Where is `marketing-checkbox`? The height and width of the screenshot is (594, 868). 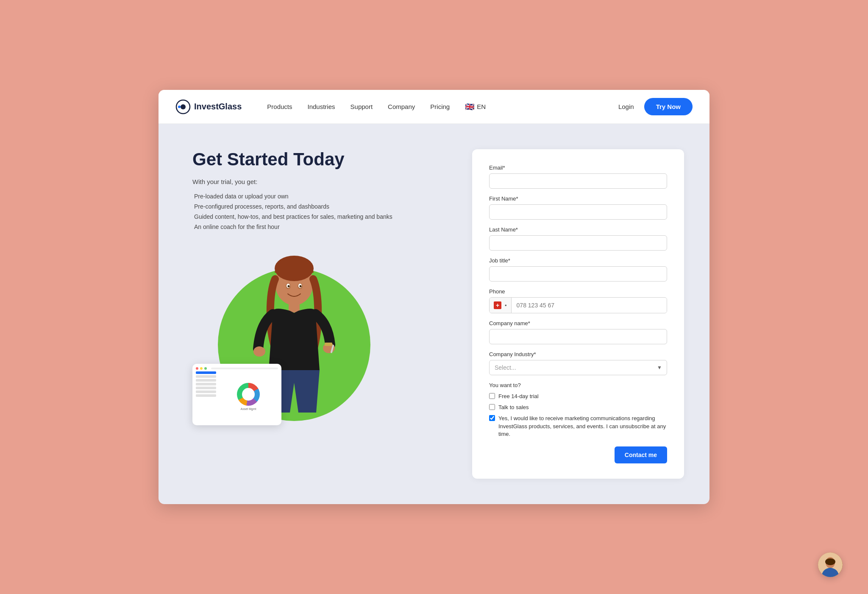
marketing-checkbox is located at coordinates (492, 418).